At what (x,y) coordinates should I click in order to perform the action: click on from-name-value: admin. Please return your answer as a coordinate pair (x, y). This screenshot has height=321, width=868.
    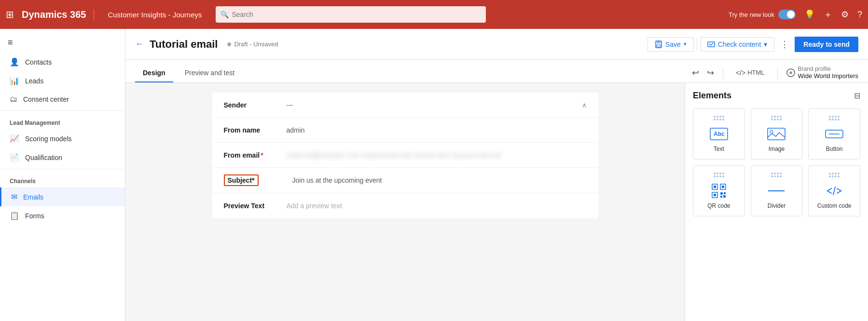
    Looking at the image, I should click on (437, 130).